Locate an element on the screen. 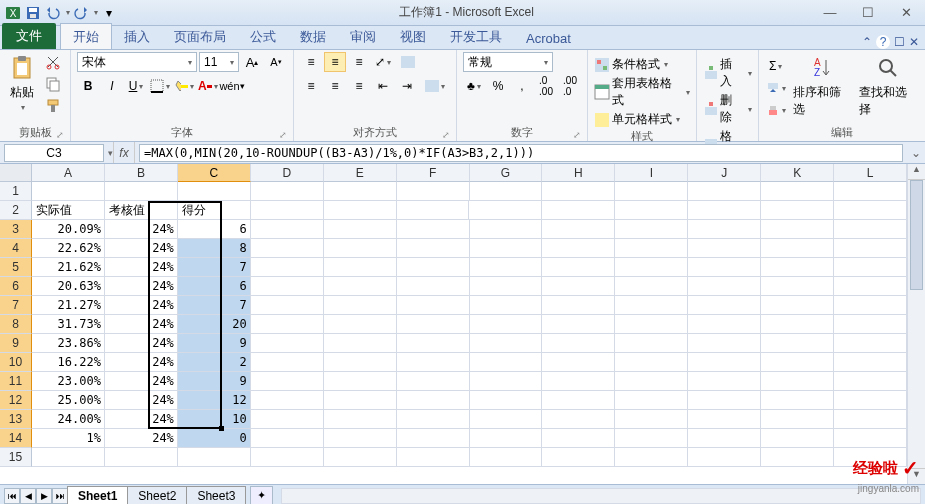 This screenshot has height=504, width=925. underline-button: U▾ is located at coordinates (136, 86).